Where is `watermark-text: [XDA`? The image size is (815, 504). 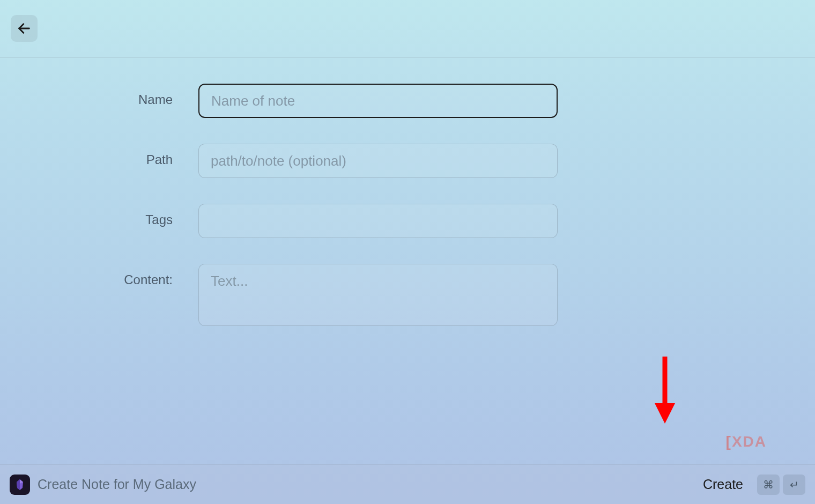
watermark-text: [XDA is located at coordinates (746, 442).